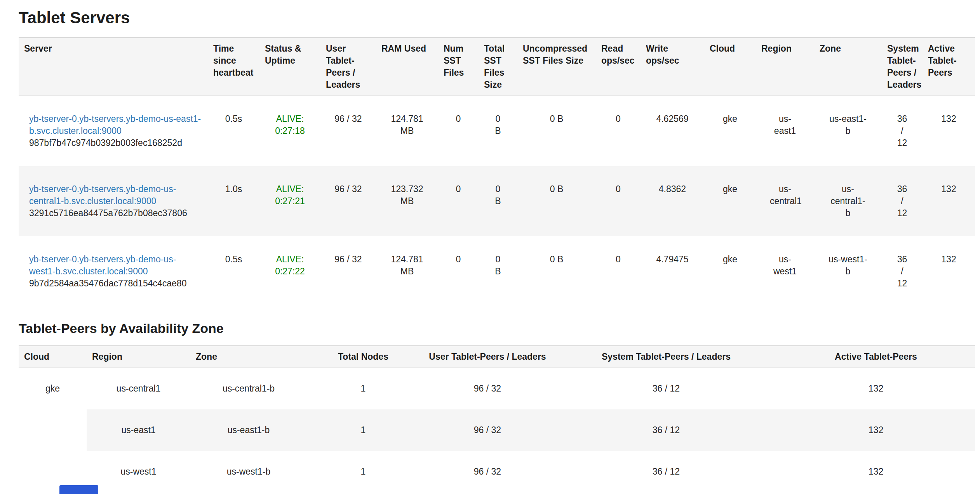  What do you see at coordinates (290, 195) in the screenshot?
I see `alive-status-text: ALIVE: 0:27:21` at bounding box center [290, 195].